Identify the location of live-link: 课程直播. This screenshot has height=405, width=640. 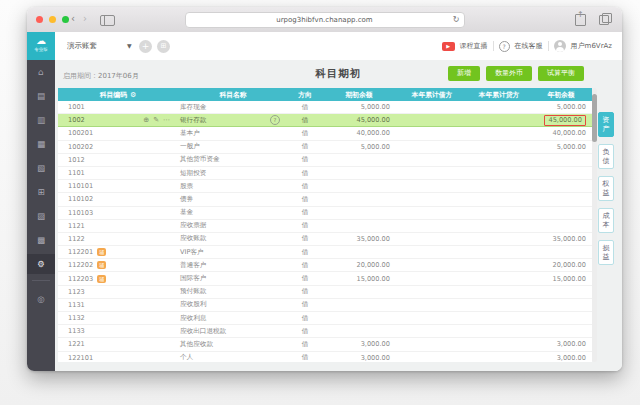
(474, 46).